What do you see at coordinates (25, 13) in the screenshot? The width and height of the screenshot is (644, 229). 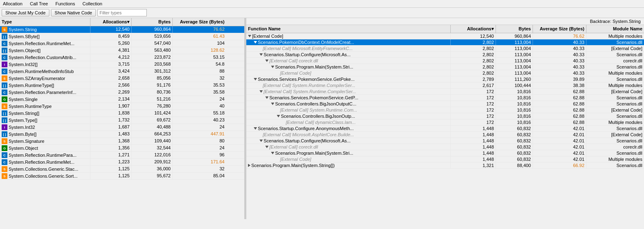 I see `show-just-my-code-button: Show Just My Code` at bounding box center [25, 13].